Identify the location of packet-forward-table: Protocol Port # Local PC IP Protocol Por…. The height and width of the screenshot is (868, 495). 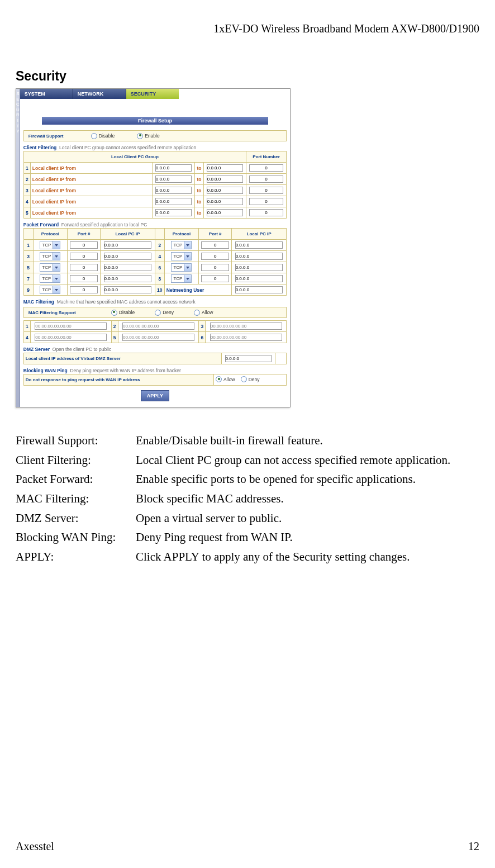
(155, 262).